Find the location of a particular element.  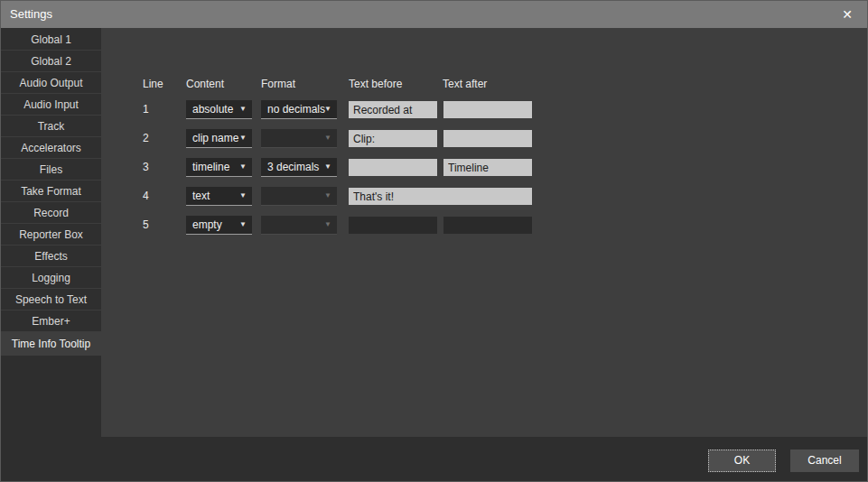

format-select-row-2: ▼ is located at coordinates (299, 139).